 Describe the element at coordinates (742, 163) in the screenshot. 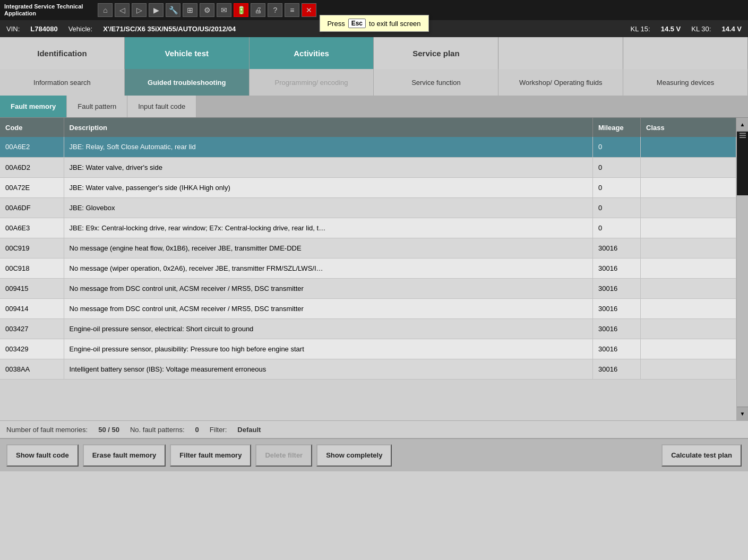

I see `scroll-thumb` at that location.